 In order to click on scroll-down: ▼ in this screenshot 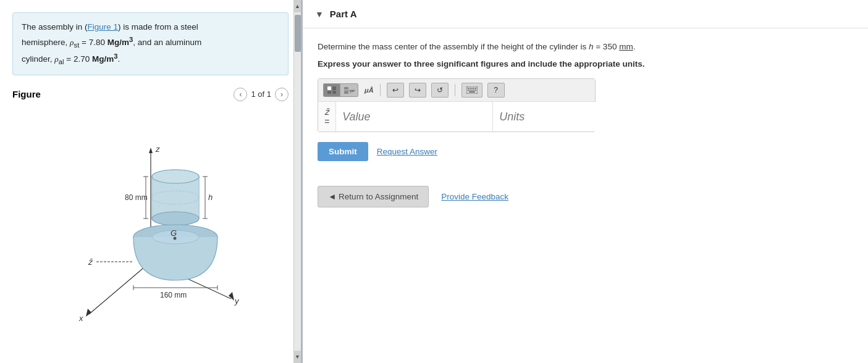, I will do `click(298, 357)`.